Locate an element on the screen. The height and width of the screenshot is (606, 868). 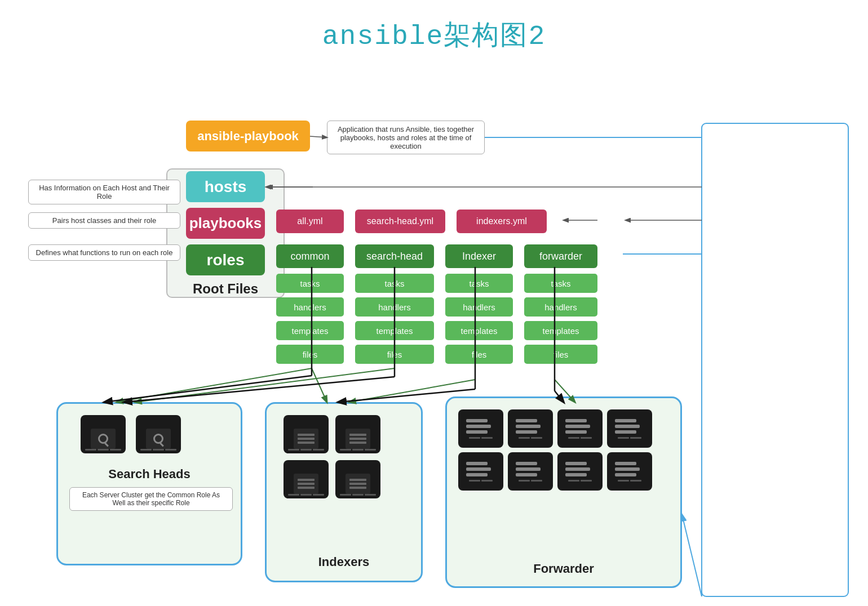
info-box-1: Has Information on Each Host and Their R… is located at coordinates (104, 192).